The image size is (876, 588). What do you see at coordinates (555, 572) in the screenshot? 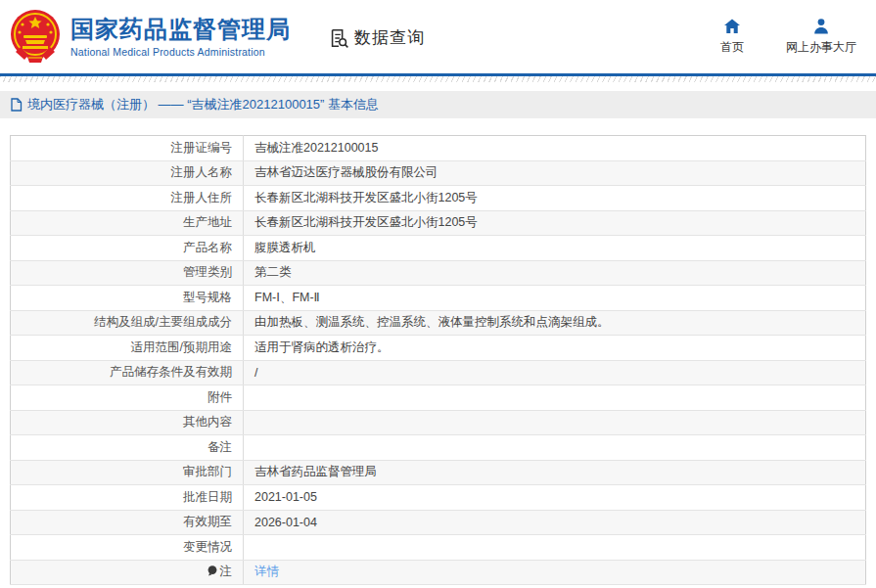
I see `row-value: 详情` at bounding box center [555, 572].